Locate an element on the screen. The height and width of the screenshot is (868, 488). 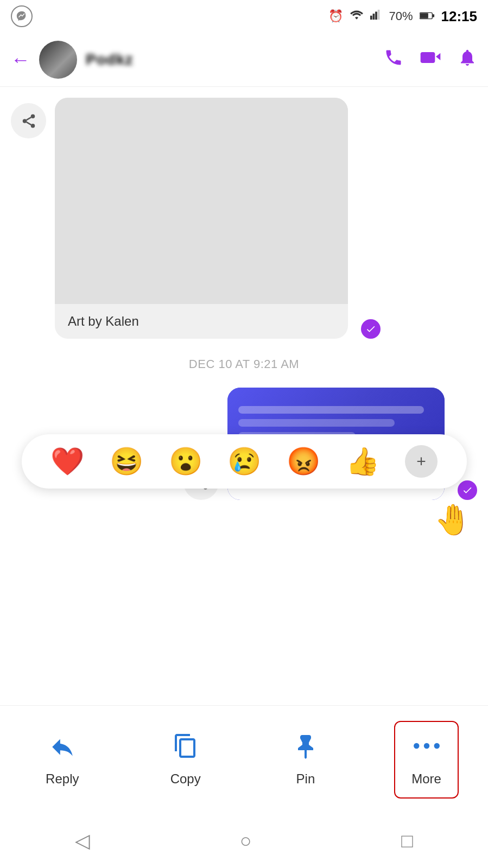
battery-percentage: 70% is located at coordinates (401, 16).